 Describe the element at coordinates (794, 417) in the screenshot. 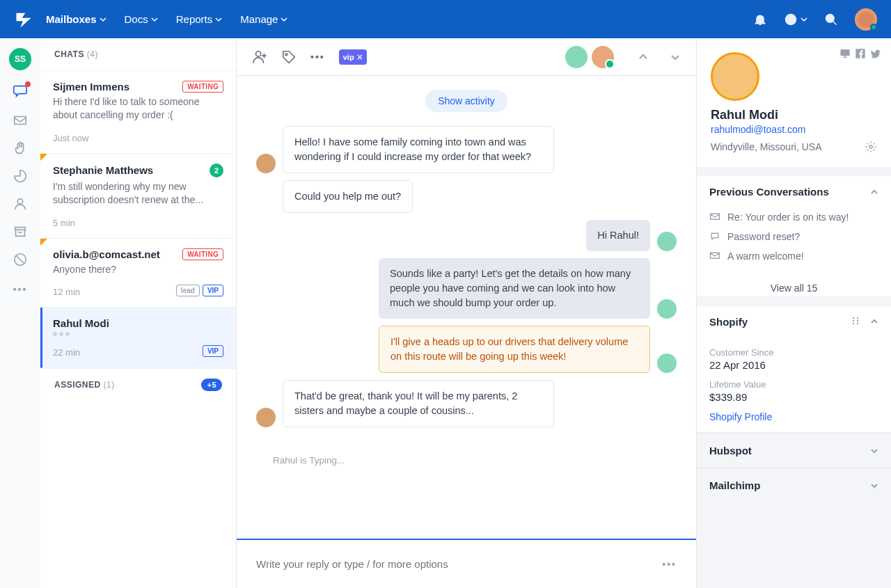

I see `shopify-profile-link: Shopify Profile` at that location.